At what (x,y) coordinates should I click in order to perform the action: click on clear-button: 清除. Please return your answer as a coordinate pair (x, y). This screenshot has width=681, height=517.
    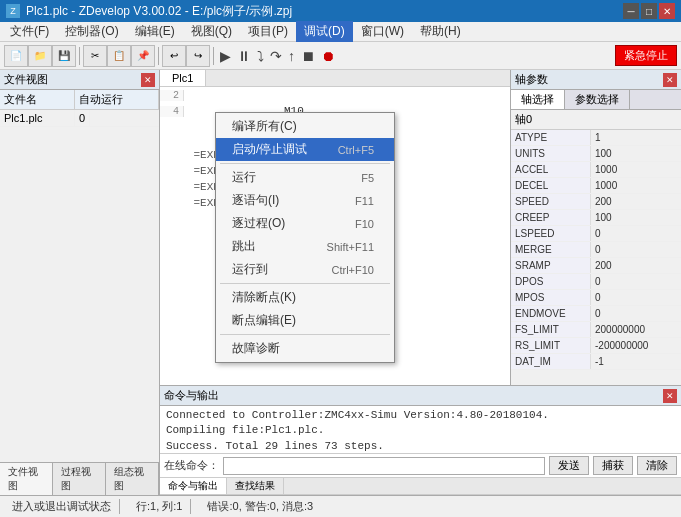
    Looking at the image, I should click on (657, 466).